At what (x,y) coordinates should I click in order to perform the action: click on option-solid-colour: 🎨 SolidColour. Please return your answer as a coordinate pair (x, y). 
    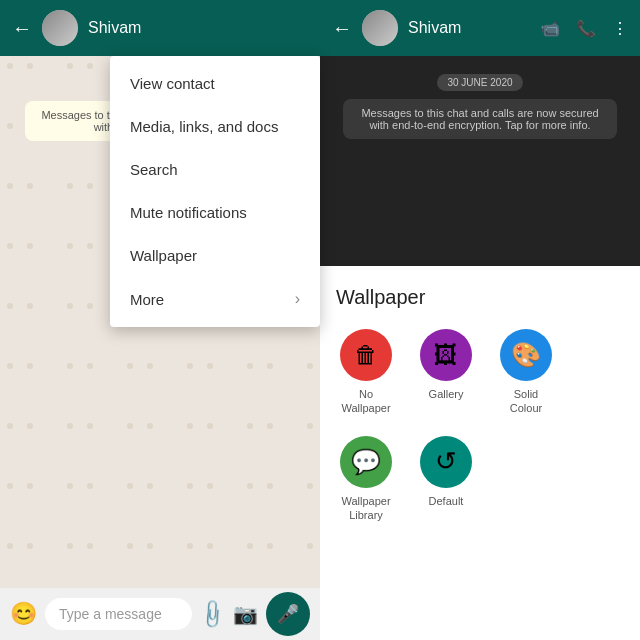
    Looking at the image, I should click on (526, 372).